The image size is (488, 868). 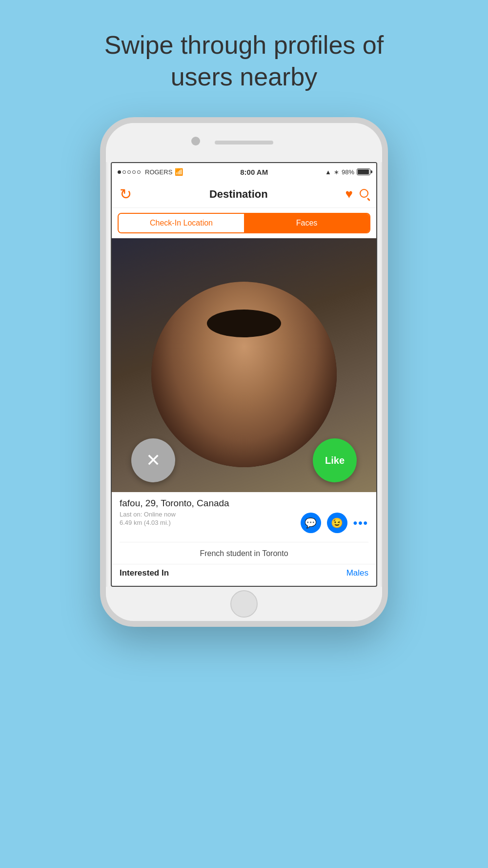 I want to click on search-icon, so click(x=364, y=194).